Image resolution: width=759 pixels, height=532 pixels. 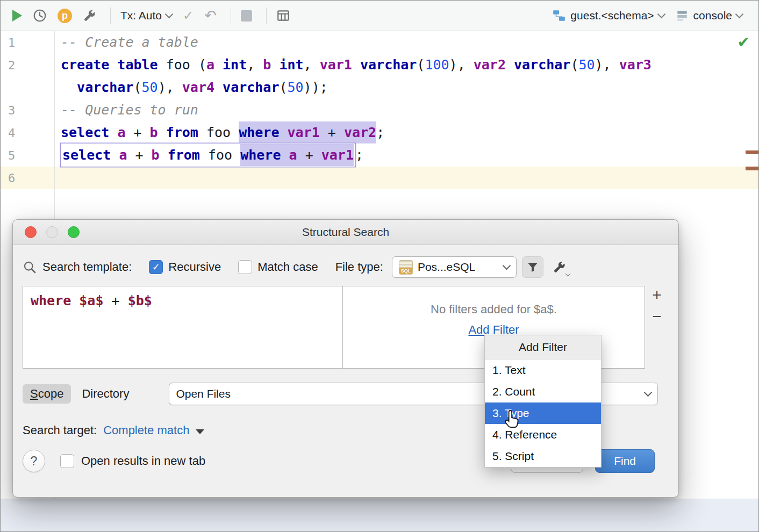 I want to click on table-view-button, so click(x=283, y=16).